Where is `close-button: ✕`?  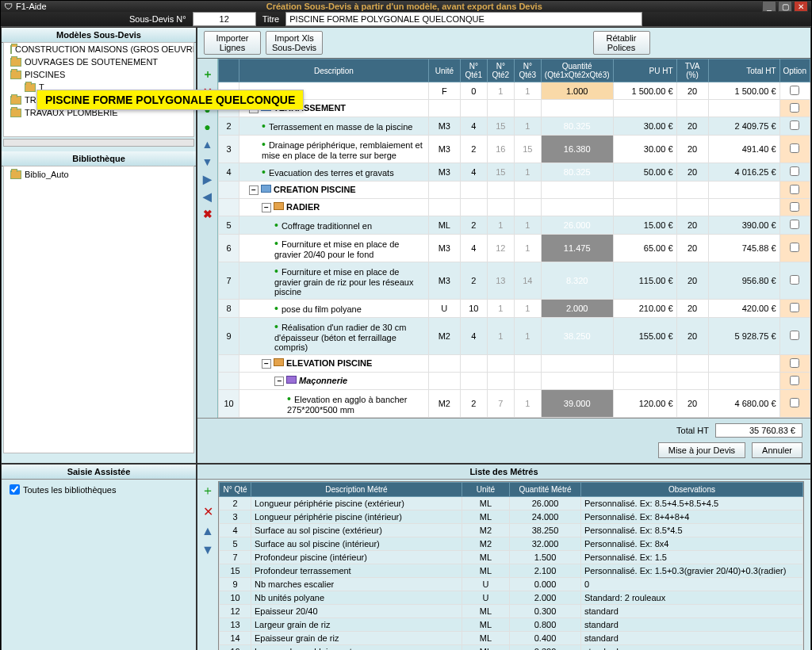
close-button: ✕ is located at coordinates (801, 6).